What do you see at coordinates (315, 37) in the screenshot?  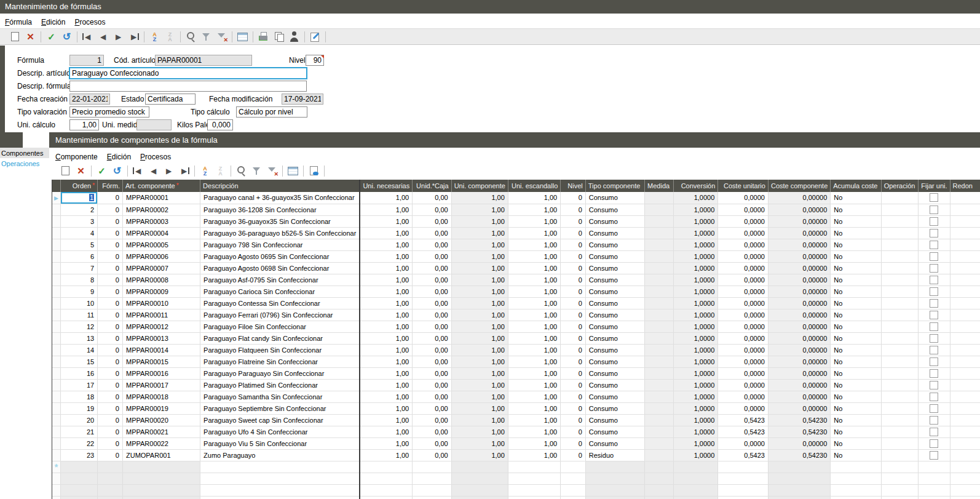 I see `edit-note-icon` at bounding box center [315, 37].